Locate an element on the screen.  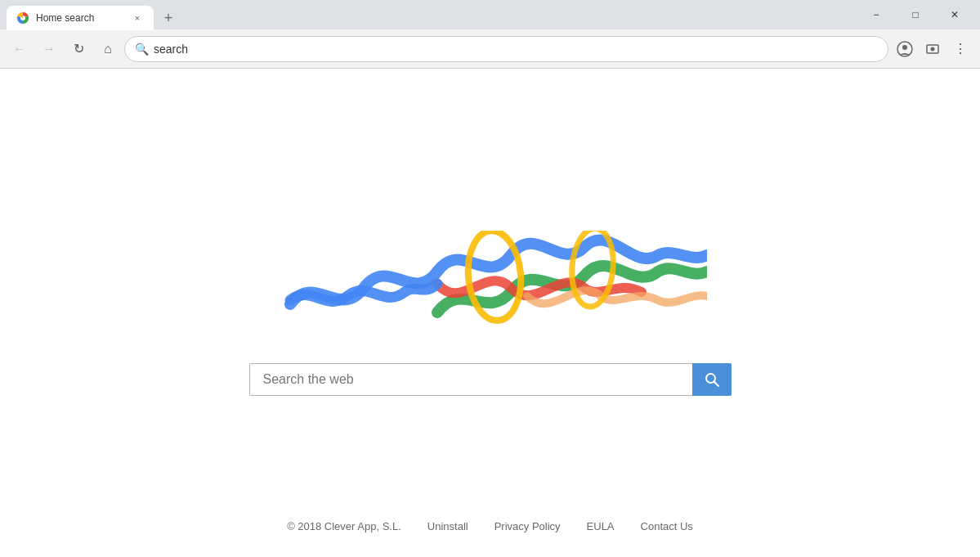
address-input is located at coordinates (516, 49).